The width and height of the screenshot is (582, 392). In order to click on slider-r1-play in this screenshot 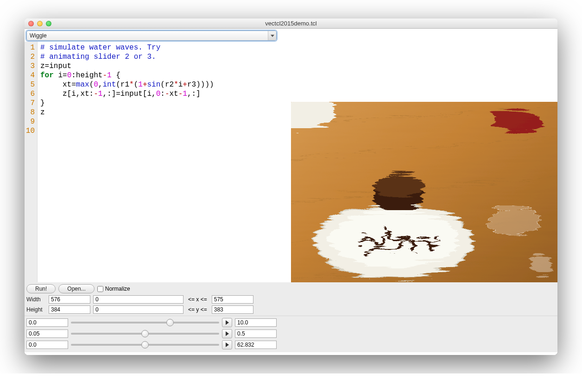, I will do `click(227, 323)`.